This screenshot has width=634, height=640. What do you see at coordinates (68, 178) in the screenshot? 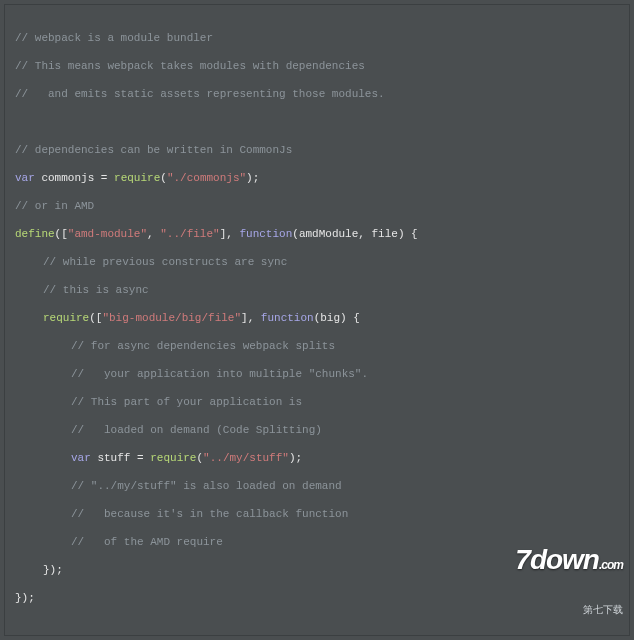
I see `identifier: commonjs` at bounding box center [68, 178].